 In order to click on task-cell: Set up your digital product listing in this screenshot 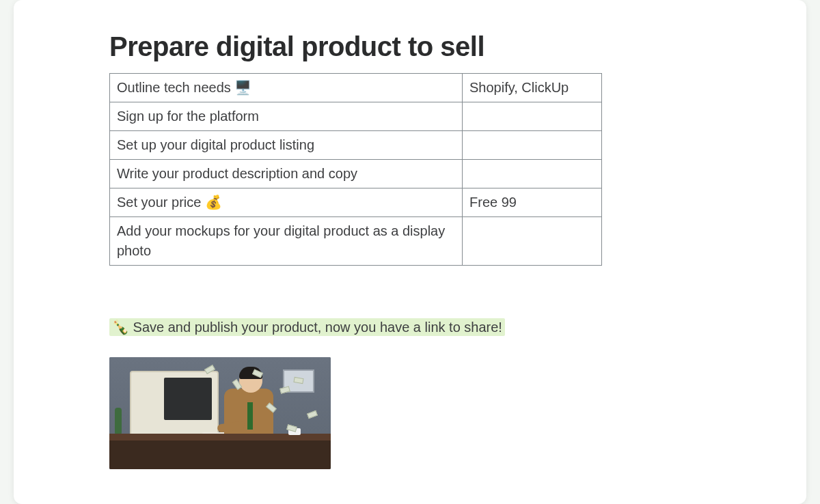, I will do `click(286, 145)`.